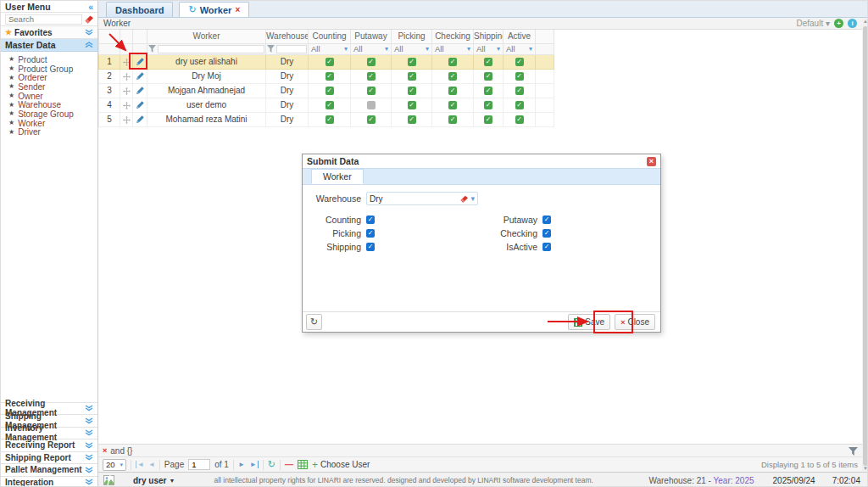  What do you see at coordinates (152, 465) in the screenshot?
I see `prev-page-button: ◄` at bounding box center [152, 465].